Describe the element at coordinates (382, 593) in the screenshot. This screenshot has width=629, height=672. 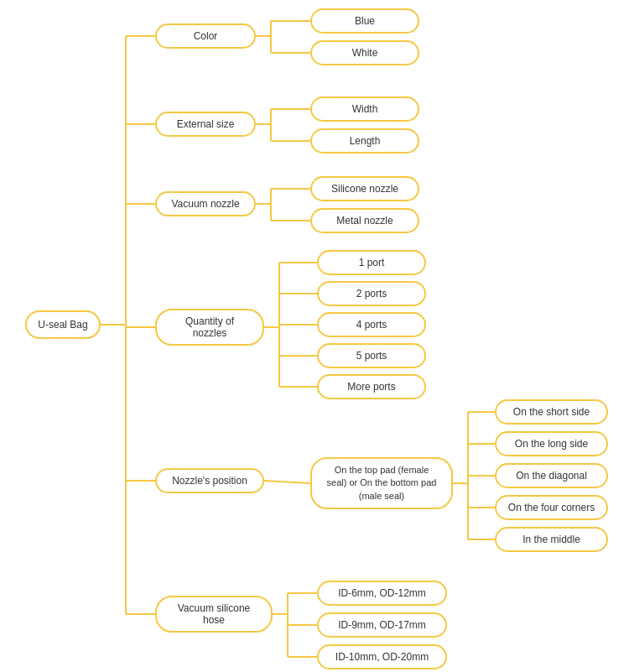
I see `leaf-od12: ID-6mm, OD-12mm` at that location.